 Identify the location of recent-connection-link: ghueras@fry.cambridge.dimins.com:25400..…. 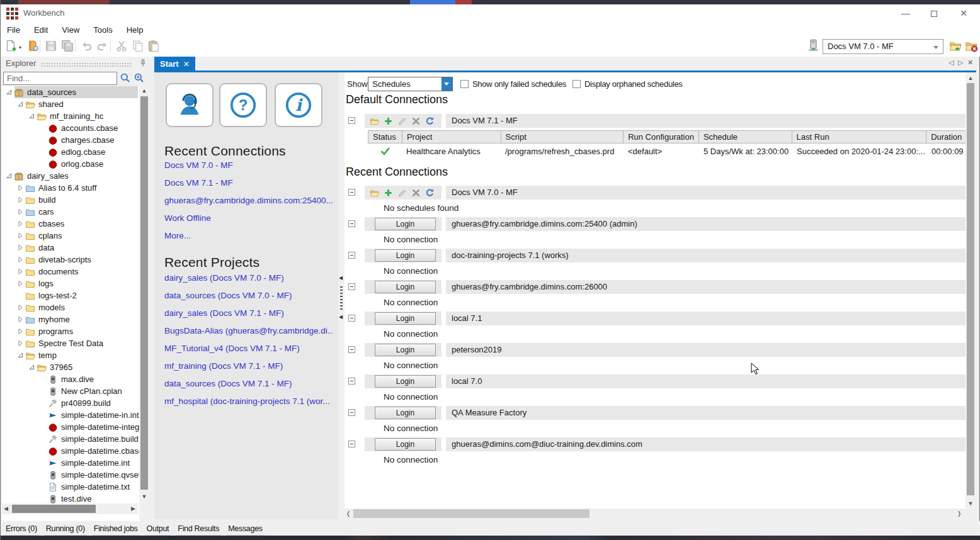
(249, 200).